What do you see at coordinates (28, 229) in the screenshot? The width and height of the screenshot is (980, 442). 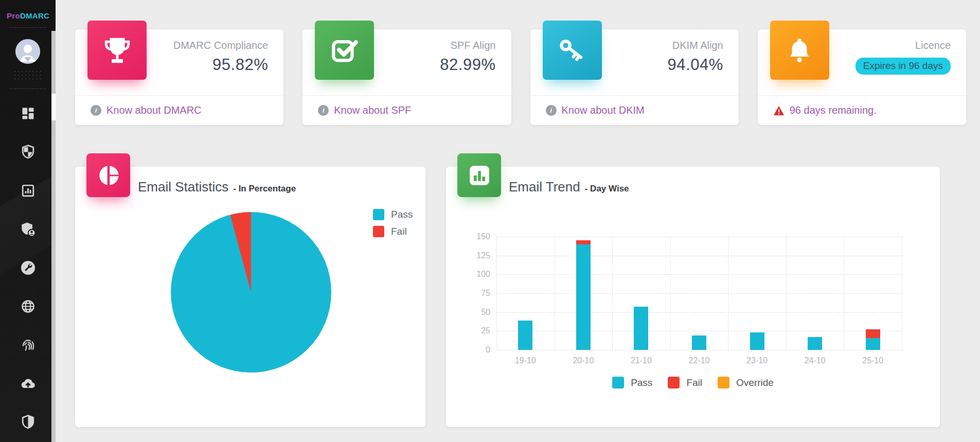 I see `shield-user-icon` at bounding box center [28, 229].